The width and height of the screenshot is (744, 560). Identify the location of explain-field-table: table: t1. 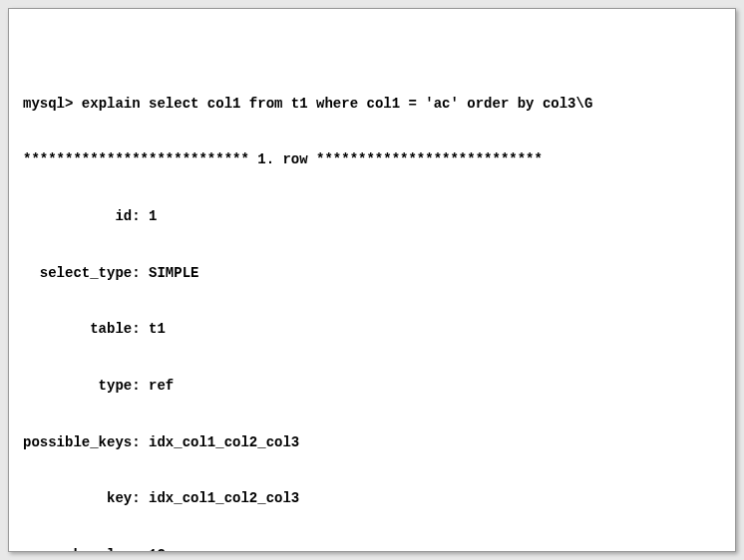
(372, 329).